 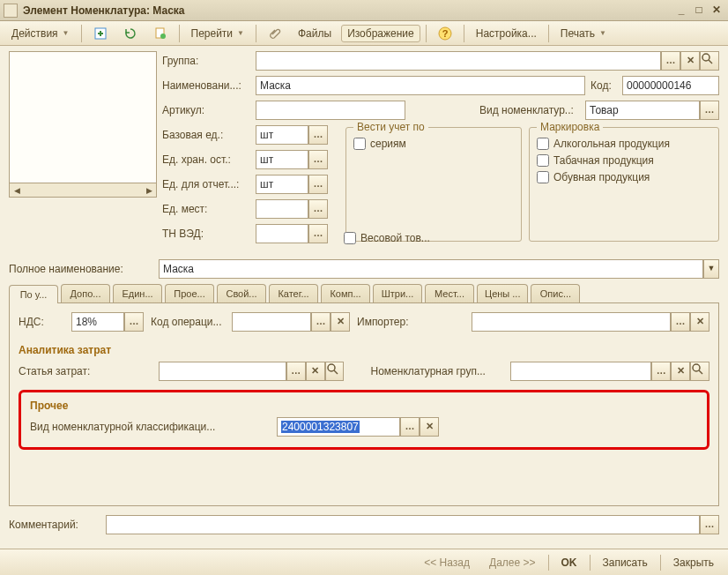 What do you see at coordinates (137, 293) in the screenshot?
I see `tab-units: Един...` at bounding box center [137, 293].